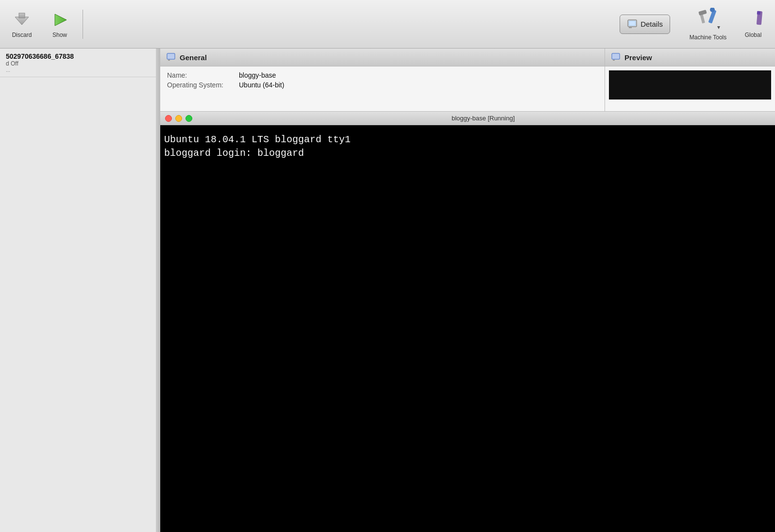 Image resolution: width=775 pixels, height=532 pixels. What do you see at coordinates (171, 57) in the screenshot?
I see `general-panel-icon` at bounding box center [171, 57].